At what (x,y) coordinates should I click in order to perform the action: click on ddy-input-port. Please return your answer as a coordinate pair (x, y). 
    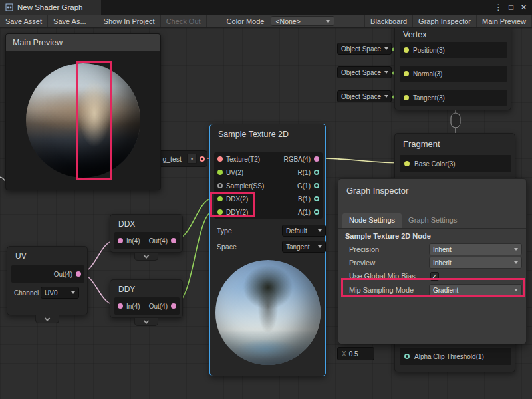
    Looking at the image, I should click on (220, 212).